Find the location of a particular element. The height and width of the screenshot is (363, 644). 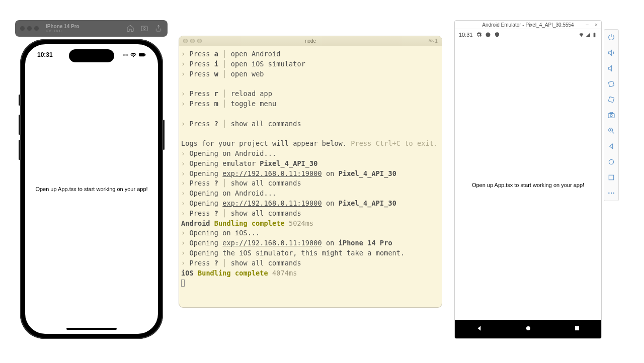

camera-icon is located at coordinates (611, 115).